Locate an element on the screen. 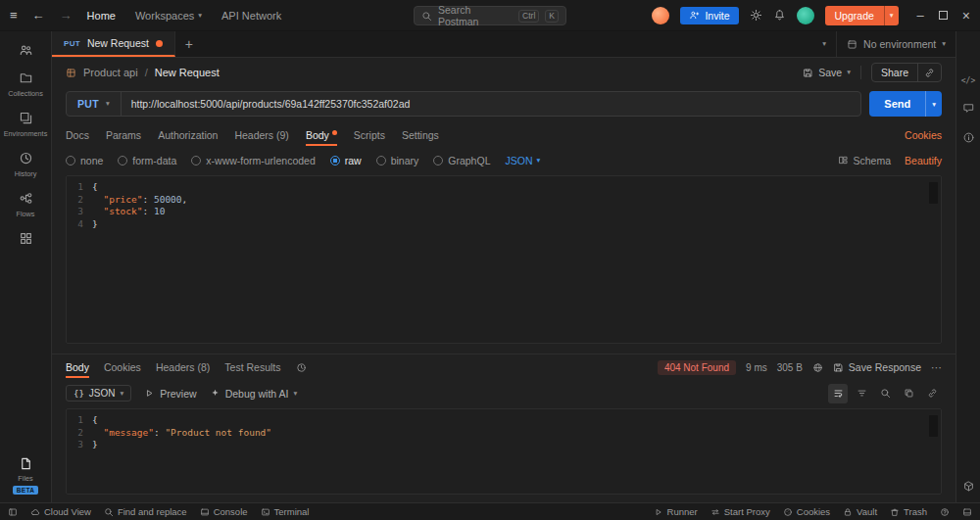 The height and width of the screenshot is (520, 980). breadcrumb-collection: Product api is located at coordinates (111, 72).